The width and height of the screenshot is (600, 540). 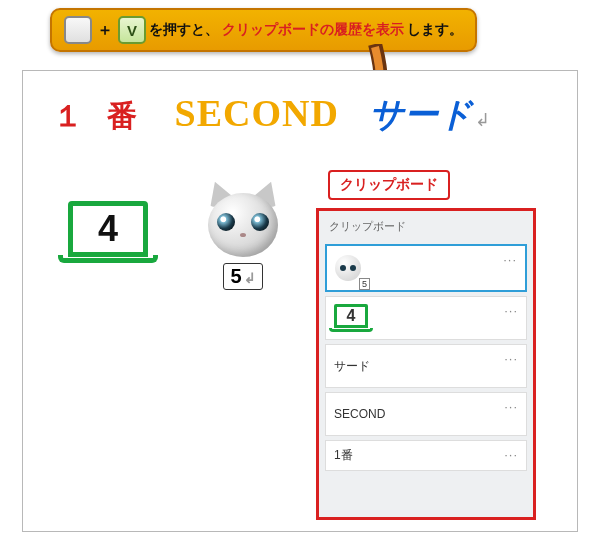 What do you see at coordinates (426, 268) in the screenshot?
I see `clipboard-item: 5 ···` at bounding box center [426, 268].